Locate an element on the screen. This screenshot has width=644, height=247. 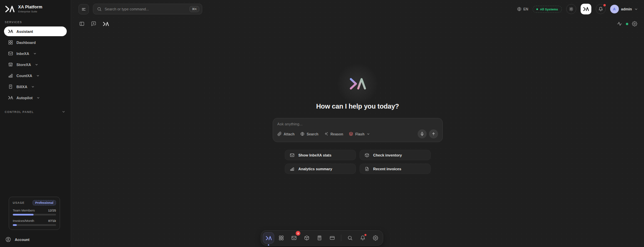
sidebar: XA Platform Enterprise Suite SERVICES As… is located at coordinates (36, 123).